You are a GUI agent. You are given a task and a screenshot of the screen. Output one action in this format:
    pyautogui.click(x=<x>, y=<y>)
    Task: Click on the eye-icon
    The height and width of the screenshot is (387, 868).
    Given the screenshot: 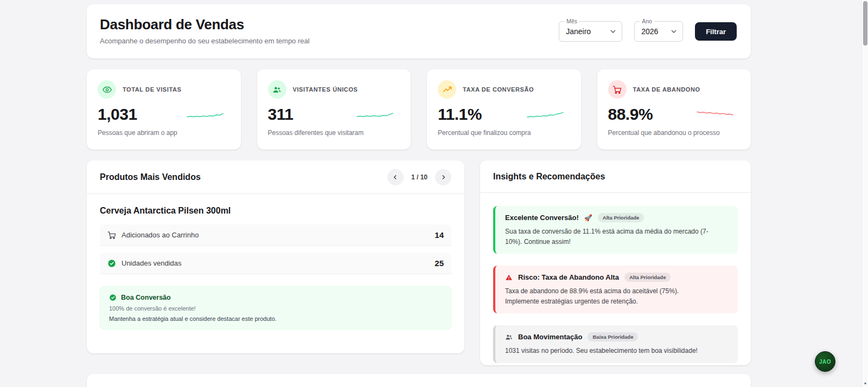 What is the action you would take?
    pyautogui.click(x=107, y=89)
    